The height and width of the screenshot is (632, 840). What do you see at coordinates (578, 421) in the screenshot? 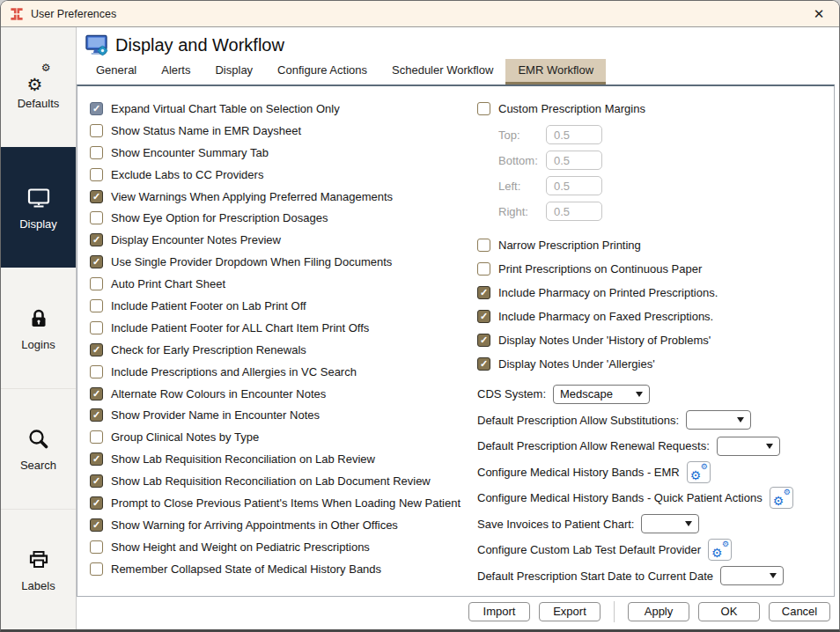
I see `allow-substitutions-label: Default Prescription Allow Substitutions…` at bounding box center [578, 421].